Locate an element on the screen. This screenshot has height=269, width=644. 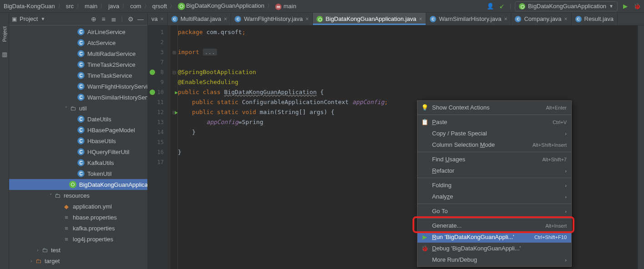
breadcrumb-file: BigDataKongGuanApplication is located at coordinates (221, 6).